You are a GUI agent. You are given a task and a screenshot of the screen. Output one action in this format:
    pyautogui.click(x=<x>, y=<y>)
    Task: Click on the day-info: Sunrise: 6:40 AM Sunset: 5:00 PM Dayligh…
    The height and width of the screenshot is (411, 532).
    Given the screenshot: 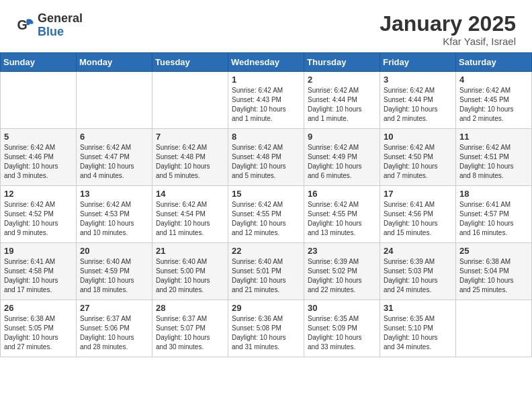 What is the action you would take?
    pyautogui.click(x=190, y=276)
    